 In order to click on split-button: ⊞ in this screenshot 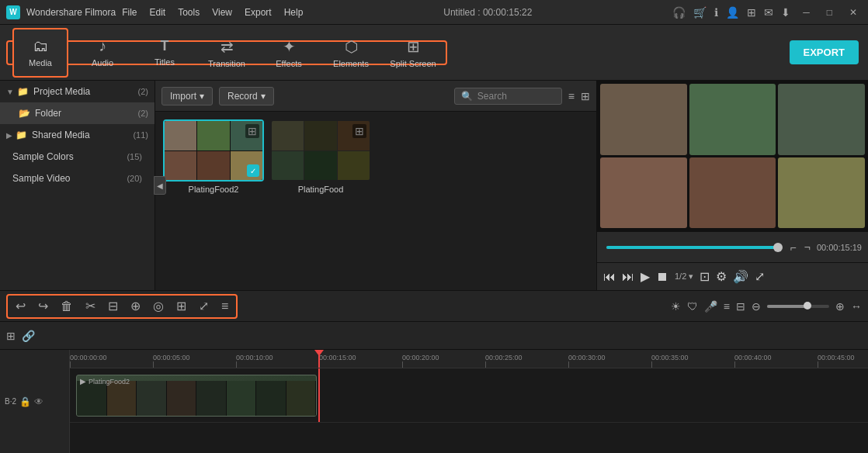, I will do `click(182, 306)`.